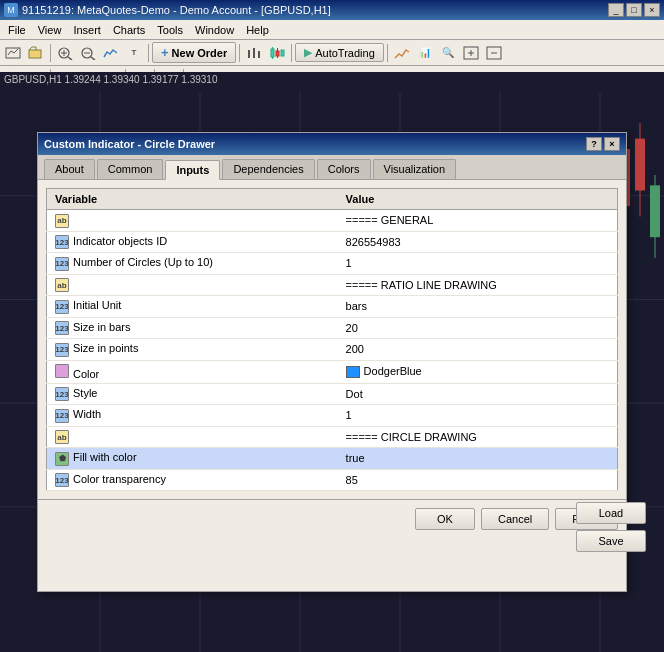  What do you see at coordinates (332, 144) in the screenshot?
I see `dialog-title-bar: Custom Indicator - Circle Drawer ? ×` at bounding box center [332, 144].